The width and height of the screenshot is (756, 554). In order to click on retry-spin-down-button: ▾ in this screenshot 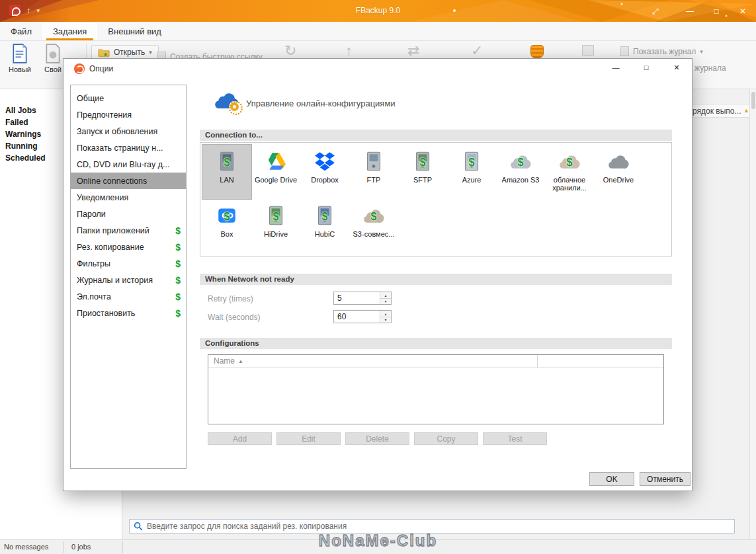, I will do `click(386, 301)`.